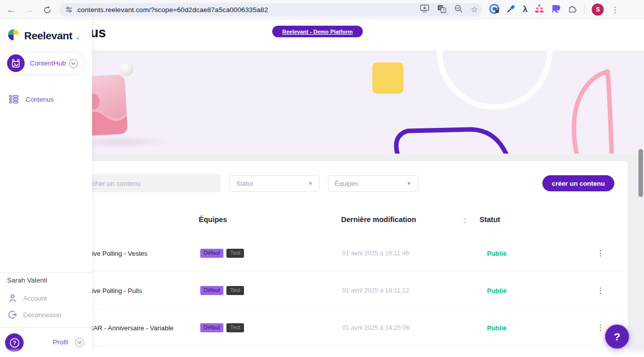 The height and width of the screenshot is (357, 644). Describe the element at coordinates (46, 99) in the screenshot. I see `sidebar-item-contenus: Contenus` at that location.